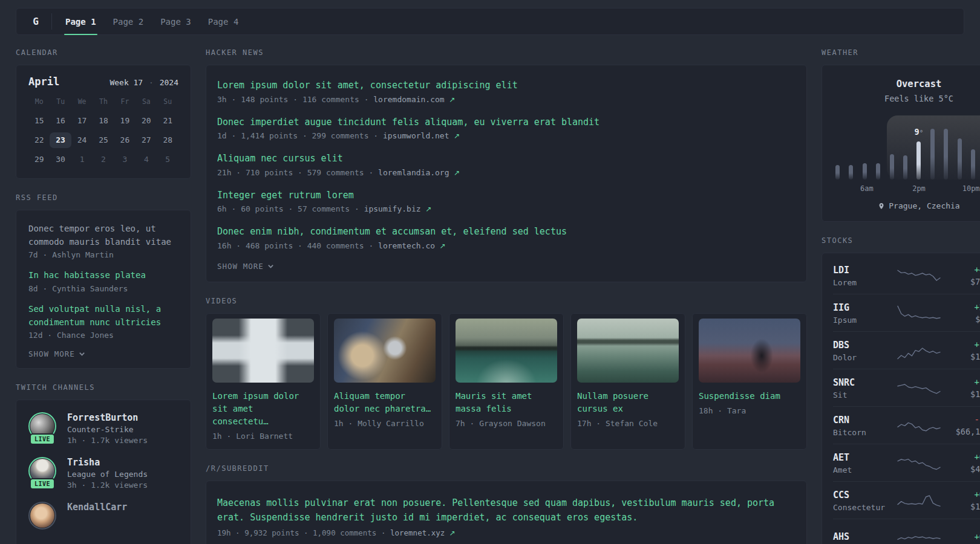  What do you see at coordinates (964, 307) in the screenshot?
I see `stock-change: +2.84%` at bounding box center [964, 307].